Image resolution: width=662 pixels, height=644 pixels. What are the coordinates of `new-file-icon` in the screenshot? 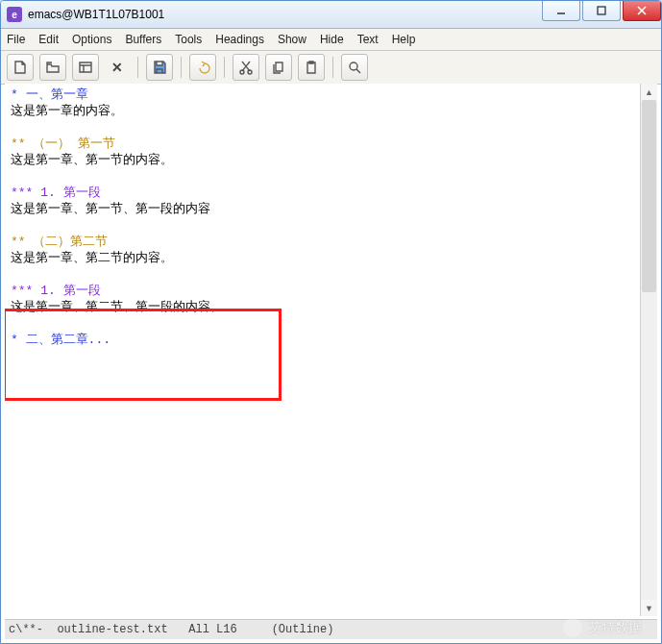 It's located at (20, 67).